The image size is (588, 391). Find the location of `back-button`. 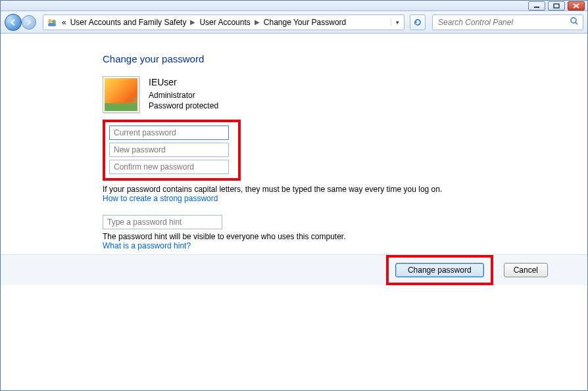

back-button is located at coordinates (13, 22).